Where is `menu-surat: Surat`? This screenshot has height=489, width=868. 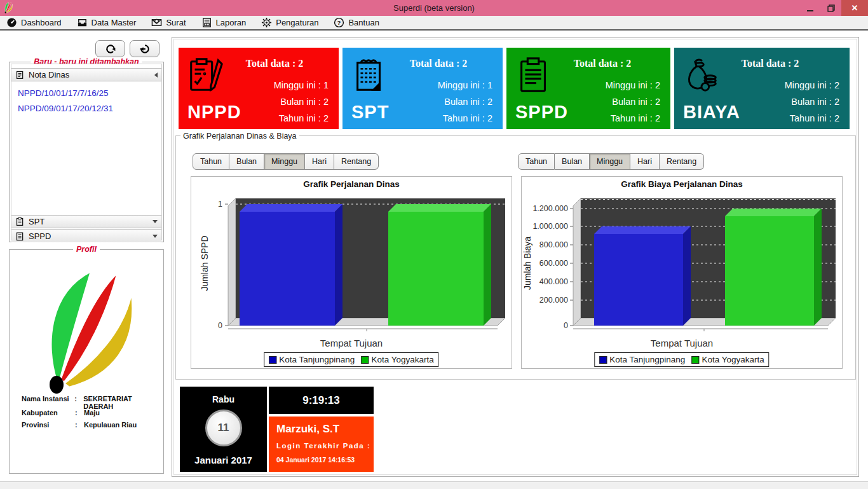
menu-surat: Surat is located at coordinates (168, 23).